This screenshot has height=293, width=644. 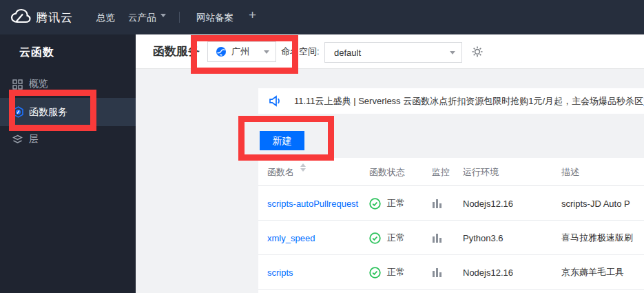 I want to click on column-header-runtime: 运行环境, so click(x=481, y=172).